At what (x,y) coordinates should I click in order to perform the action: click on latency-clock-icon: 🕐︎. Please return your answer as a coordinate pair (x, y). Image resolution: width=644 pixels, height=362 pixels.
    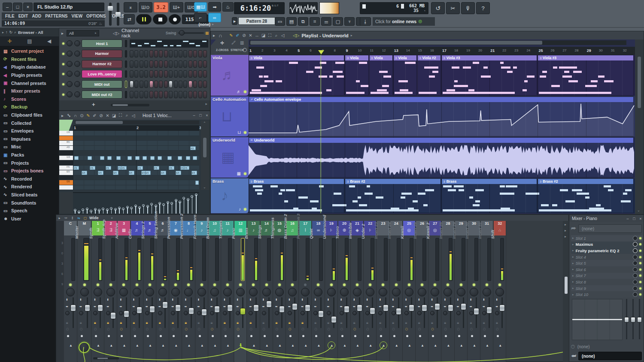
    Looking at the image, I should click on (290, 329).